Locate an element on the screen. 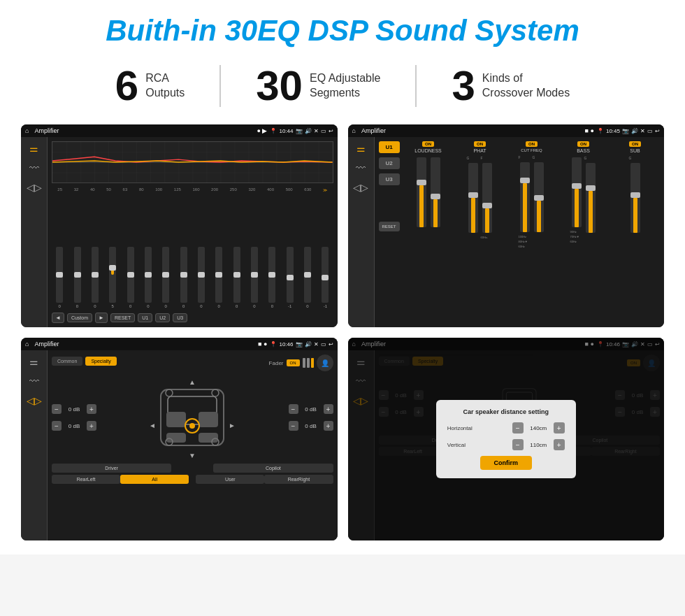 This screenshot has width=685, height=616. fader-db1-minus: − is located at coordinates (57, 409).